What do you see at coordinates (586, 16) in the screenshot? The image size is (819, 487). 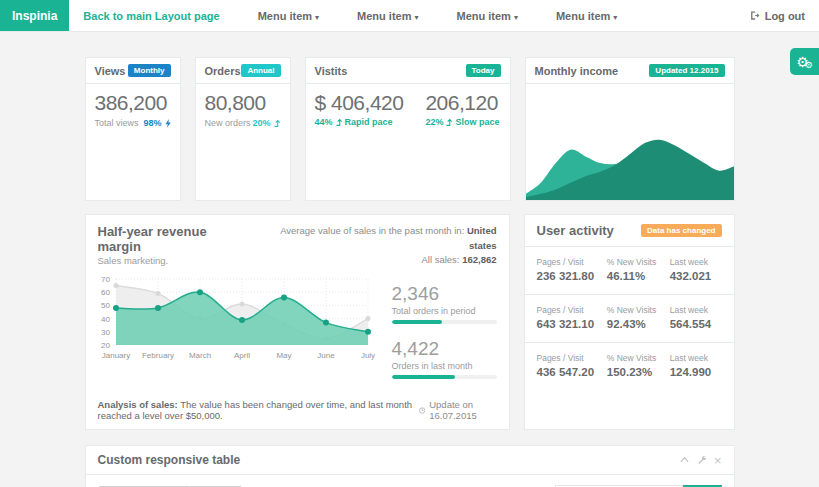 I see `menu-item-4: Menu item▾` at bounding box center [586, 16].